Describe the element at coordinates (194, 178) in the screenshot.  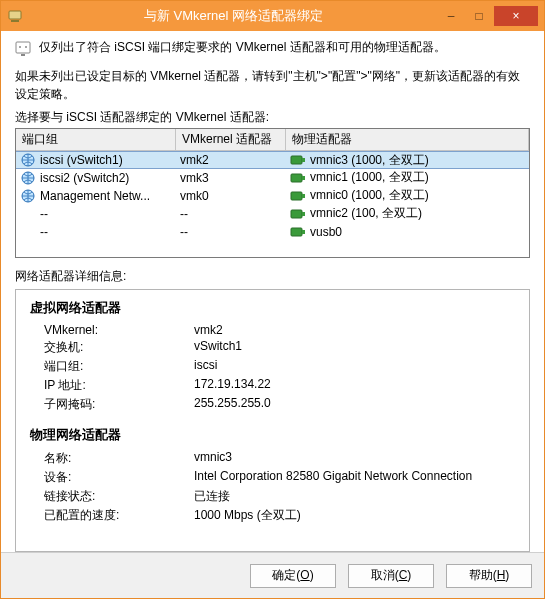
I see `vmk-cell: vmk3` at that location.